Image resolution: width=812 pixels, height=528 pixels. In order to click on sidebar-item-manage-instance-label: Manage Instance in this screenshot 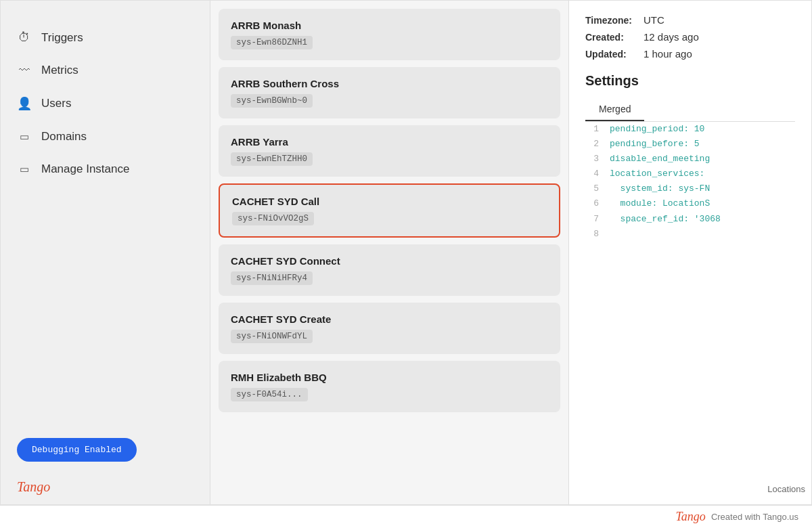, I will do `click(85, 169)`.